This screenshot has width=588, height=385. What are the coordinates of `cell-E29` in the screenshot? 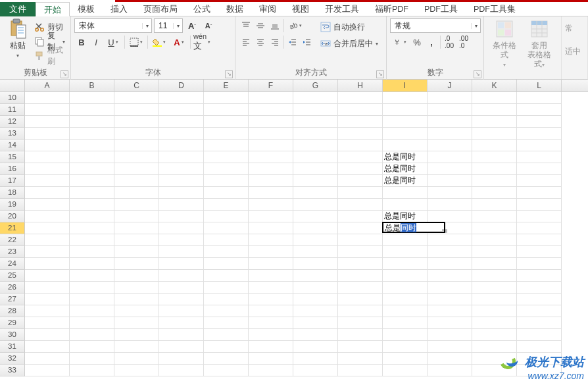 It's located at (226, 323).